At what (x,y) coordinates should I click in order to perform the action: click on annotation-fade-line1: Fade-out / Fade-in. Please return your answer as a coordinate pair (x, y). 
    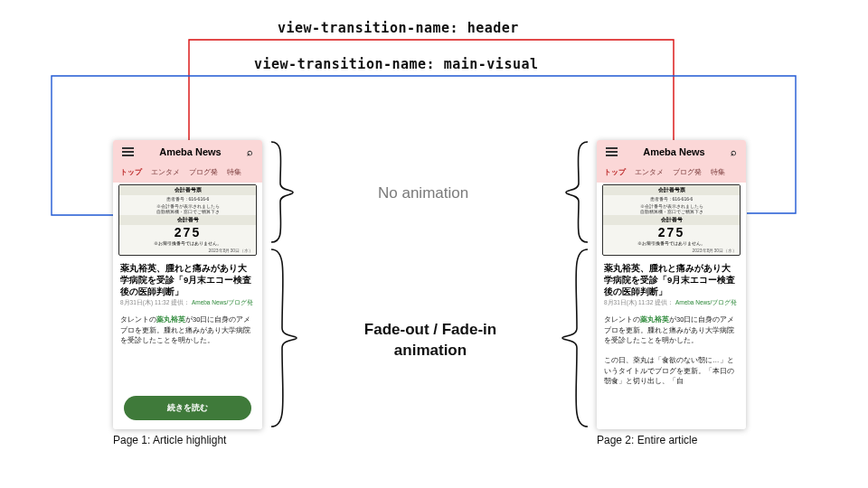
    Looking at the image, I should click on (430, 329).